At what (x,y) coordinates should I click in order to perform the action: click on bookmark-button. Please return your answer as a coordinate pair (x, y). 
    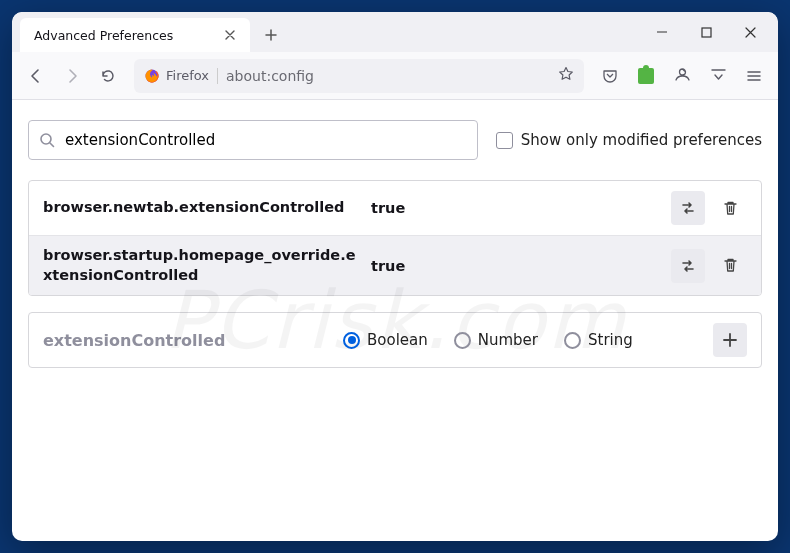
    Looking at the image, I should click on (566, 76).